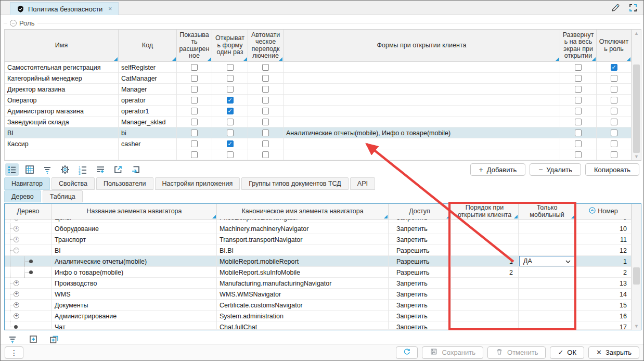  What do you see at coordinates (134, 316) in the screenshot?
I see `nav-name-cell: Администрирование` at bounding box center [134, 316].